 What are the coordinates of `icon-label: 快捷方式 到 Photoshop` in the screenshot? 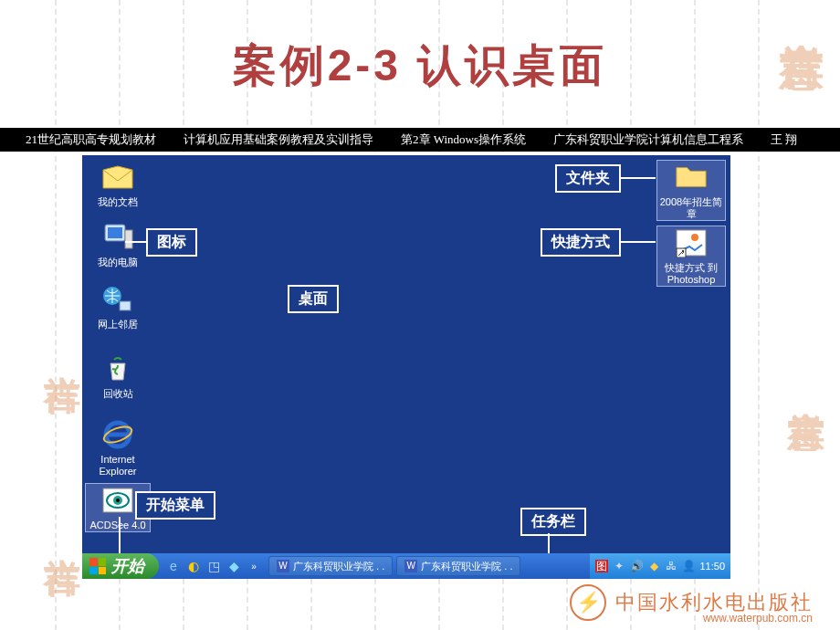 It's located at (691, 274).